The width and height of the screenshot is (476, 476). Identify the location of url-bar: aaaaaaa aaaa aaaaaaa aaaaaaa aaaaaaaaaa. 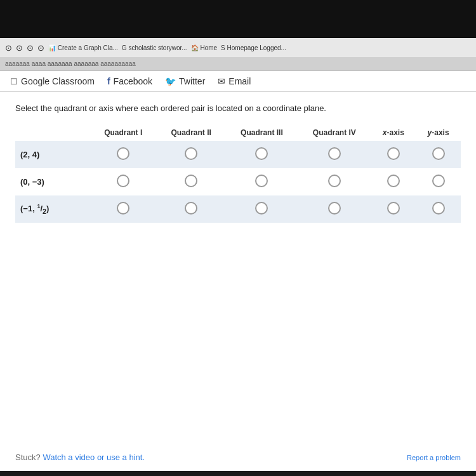
(238, 64).